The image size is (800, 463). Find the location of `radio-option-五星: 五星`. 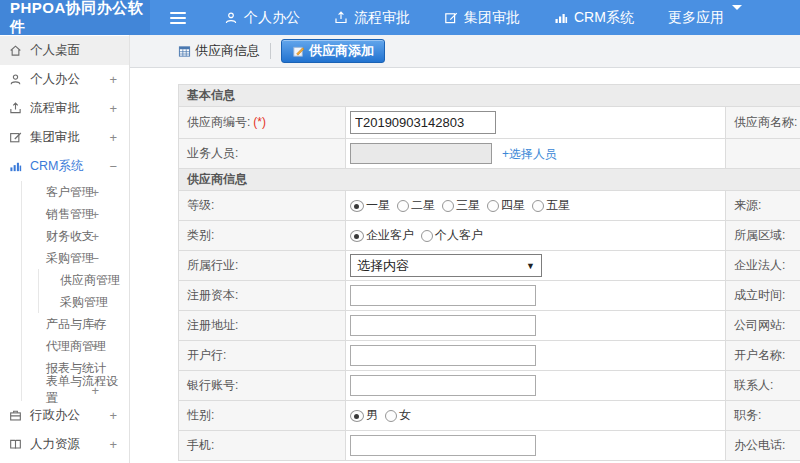

radio-option-五星: 五星 is located at coordinates (551, 206).